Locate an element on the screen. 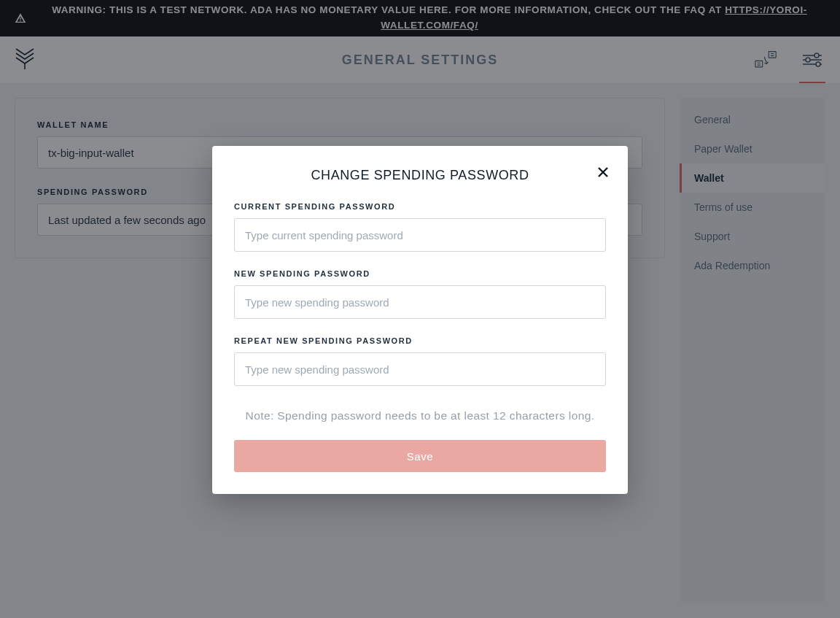  repeat-password-input is located at coordinates (420, 369).